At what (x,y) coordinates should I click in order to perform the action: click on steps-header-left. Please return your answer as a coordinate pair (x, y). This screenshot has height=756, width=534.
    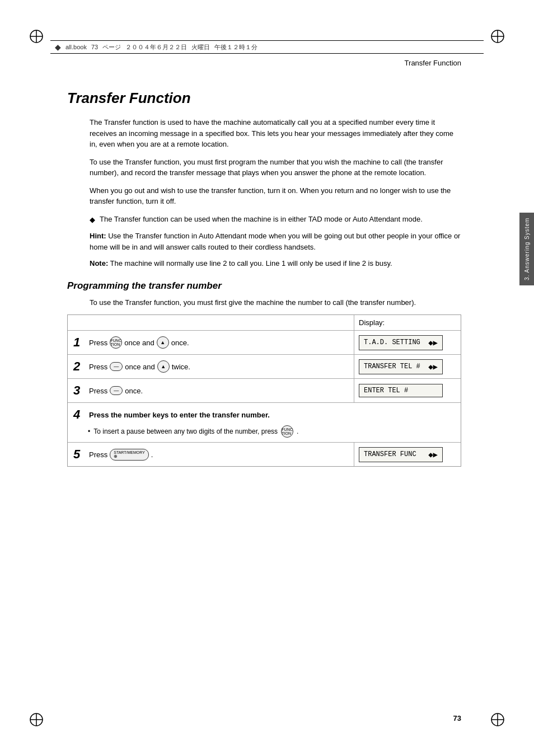
    Looking at the image, I should click on (211, 322).